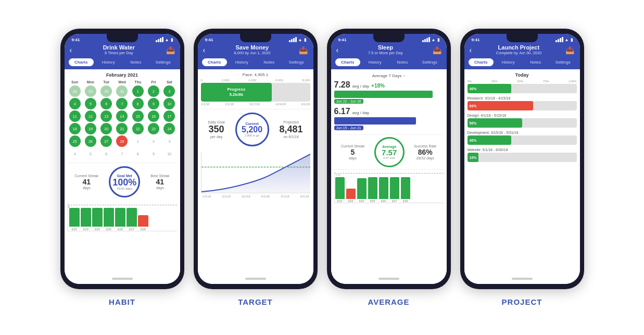 This screenshot has width=644, height=335. I want to click on day-header: Tue, so click(106, 82).